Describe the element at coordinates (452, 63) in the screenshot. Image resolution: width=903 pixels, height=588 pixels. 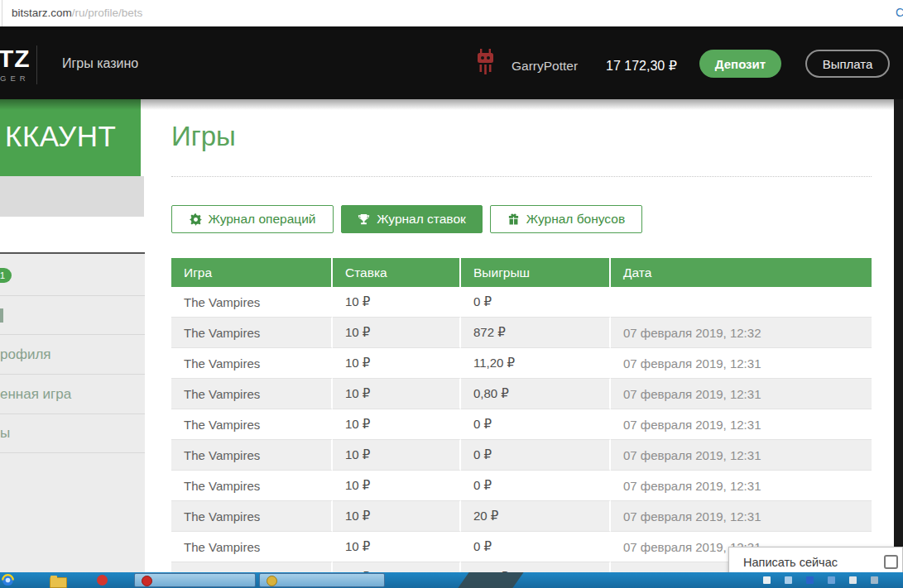
I see `site-header: TZ GER Игры казино GarryPotter 17 172,30…` at that location.